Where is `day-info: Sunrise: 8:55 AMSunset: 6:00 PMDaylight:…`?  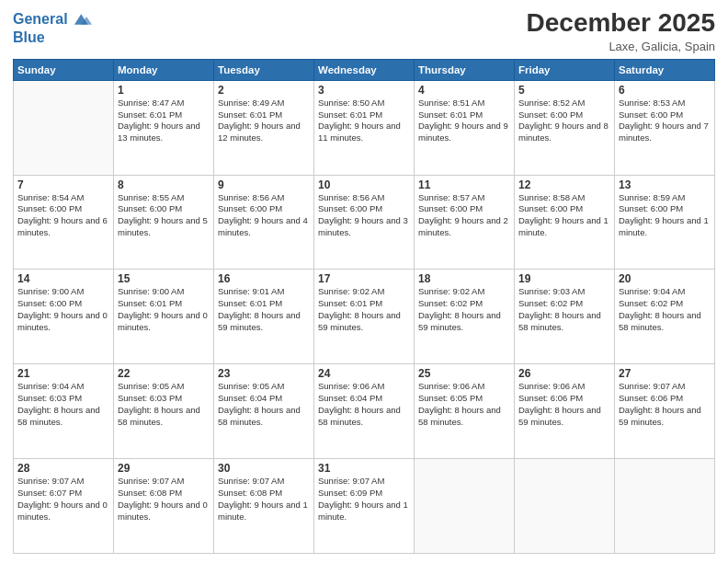
day-info: Sunrise: 8:55 AMSunset: 6:00 PMDaylight:… is located at coordinates (164, 215).